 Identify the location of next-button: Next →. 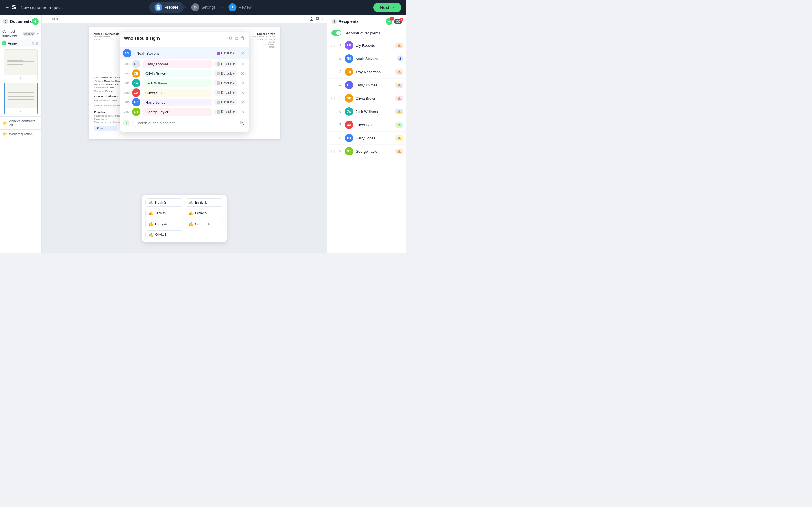
(388, 7).